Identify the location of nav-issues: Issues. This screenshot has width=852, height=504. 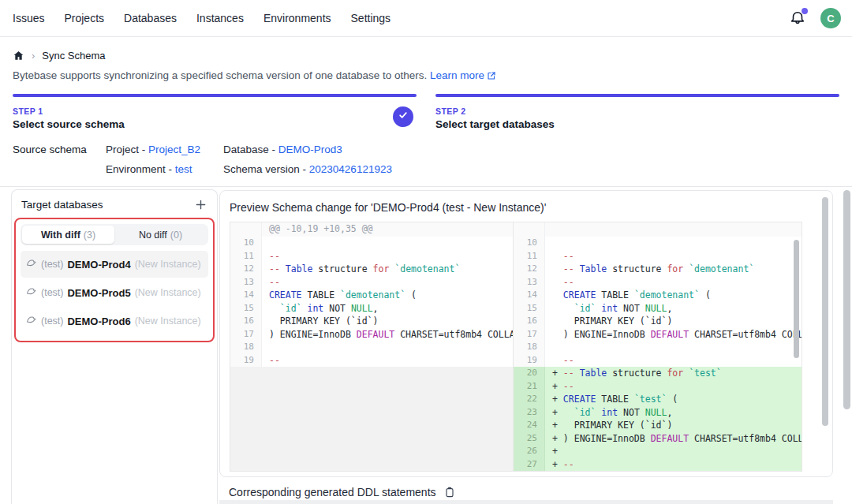
(28, 18).